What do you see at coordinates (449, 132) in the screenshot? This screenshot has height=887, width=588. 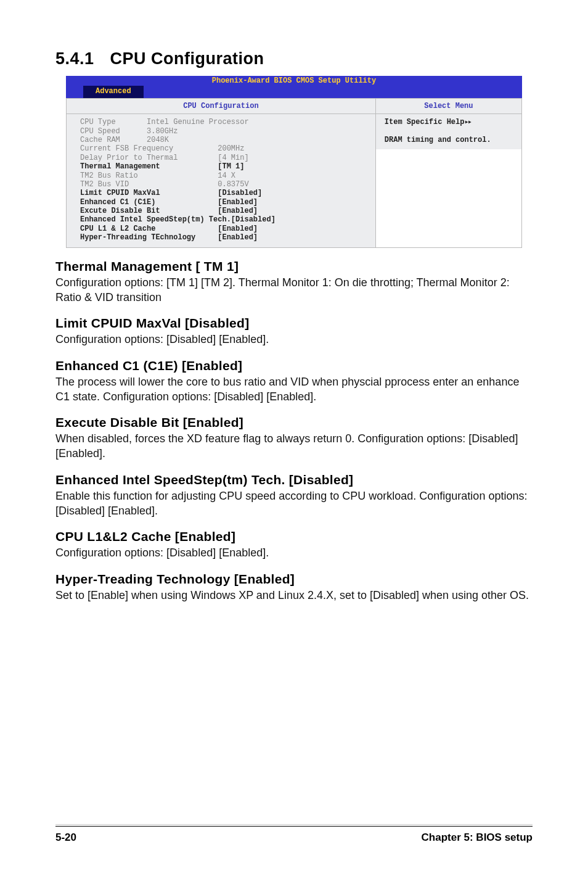 I see `bios-help-panel: Item Specific Help▸▸ DRAM timing and con…` at bounding box center [449, 132].